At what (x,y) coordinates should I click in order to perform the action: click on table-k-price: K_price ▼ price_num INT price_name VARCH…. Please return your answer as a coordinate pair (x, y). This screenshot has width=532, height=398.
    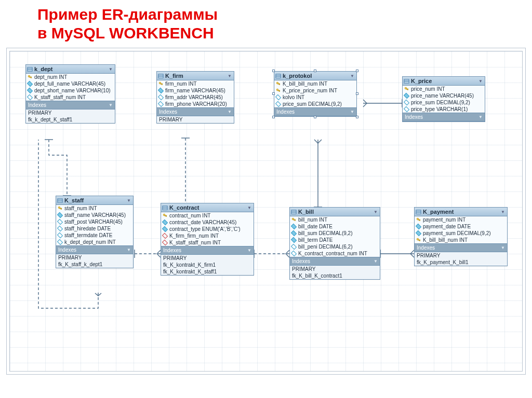
    Looking at the image, I should click on (444, 99).